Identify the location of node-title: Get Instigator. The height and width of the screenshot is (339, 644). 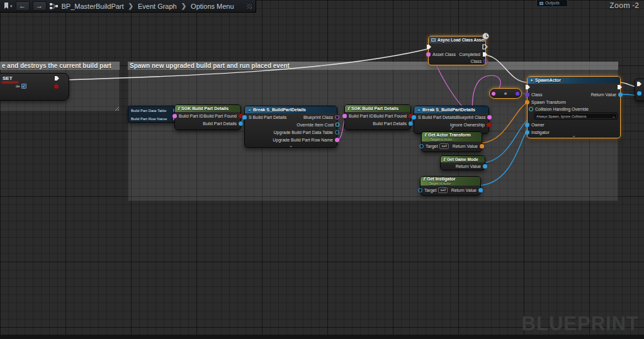
(441, 179).